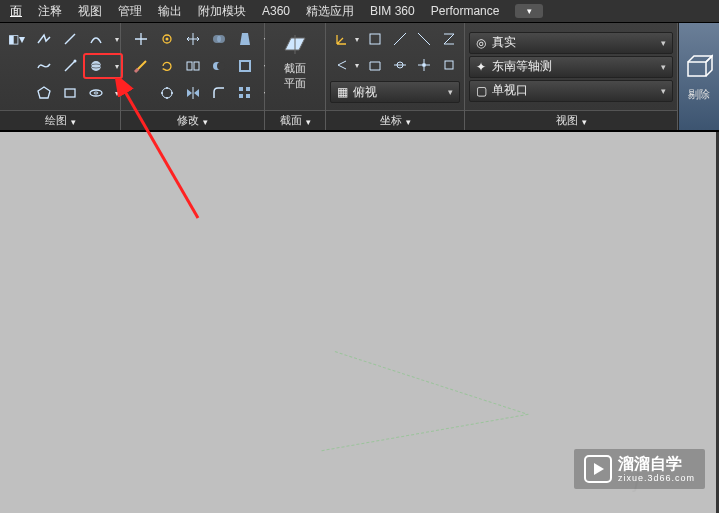  What do you see at coordinates (400, 39) in the screenshot?
I see `ucs-x-icon` at bounding box center [400, 39].